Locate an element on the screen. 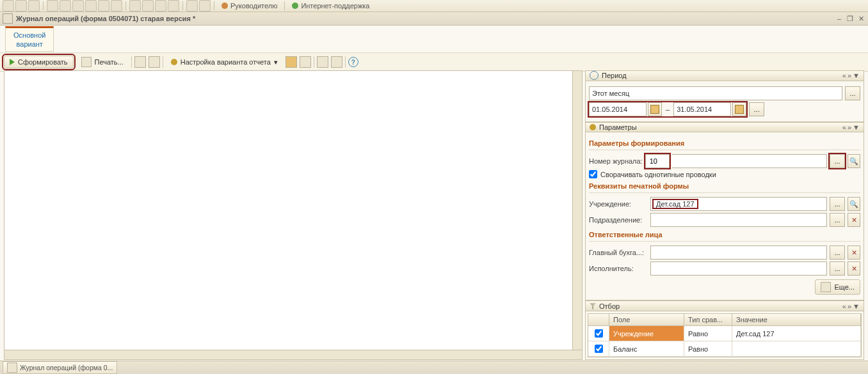 Image resolution: width=868 pixels, height=374 pixels. generate-button: Сформировать is located at coordinates (38, 62).